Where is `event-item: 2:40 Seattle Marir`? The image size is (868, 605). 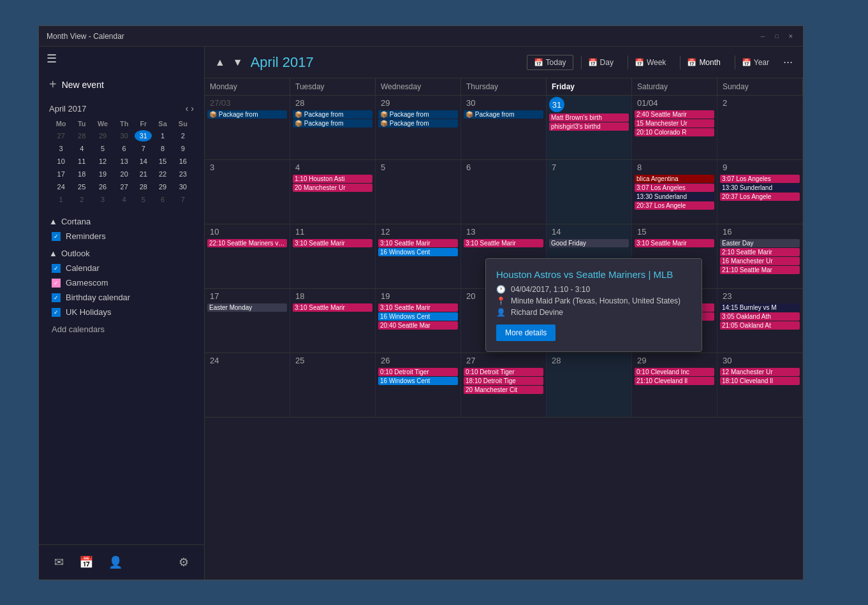 event-item: 2:40 Seattle Marir is located at coordinates (675, 115).